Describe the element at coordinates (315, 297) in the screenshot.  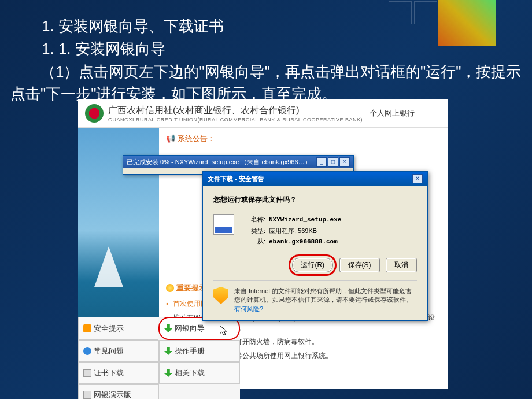
I see `security-warning: 来自 Internet 的文件可能对您有所帮助，但此文件类型可能危害您的计算机。…` at that location.